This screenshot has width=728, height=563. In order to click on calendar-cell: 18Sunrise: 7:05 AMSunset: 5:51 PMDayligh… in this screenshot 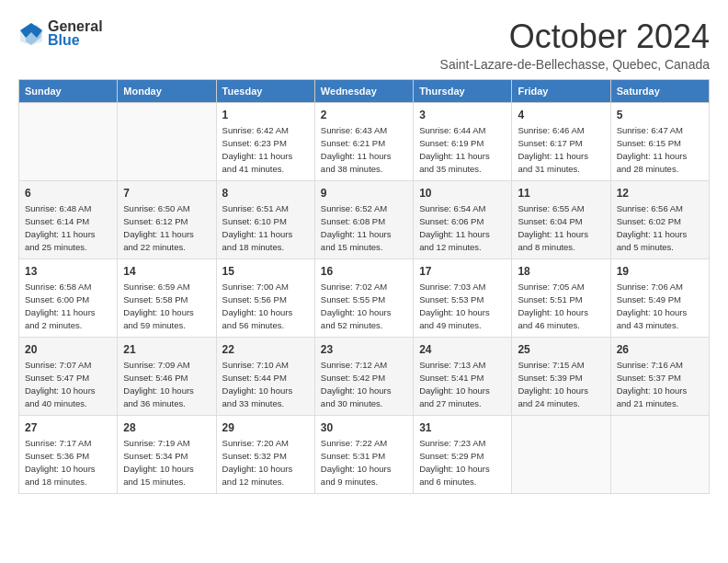, I will do `click(561, 298)`.